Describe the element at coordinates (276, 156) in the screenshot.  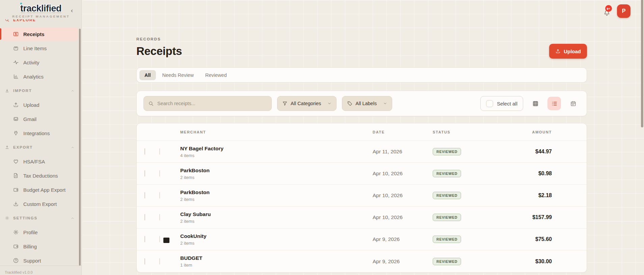
I see `item-count: 4 items` at that location.